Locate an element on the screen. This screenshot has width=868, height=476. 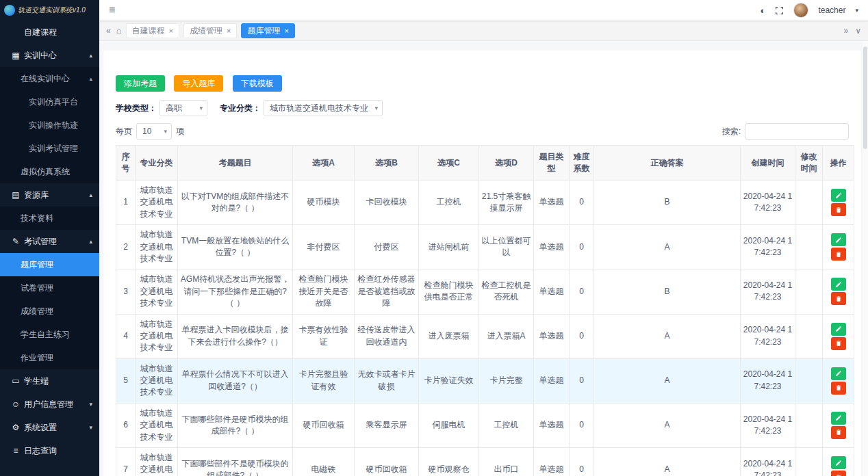
column-header-difficulty: 难度系数 is located at coordinates (582, 163).